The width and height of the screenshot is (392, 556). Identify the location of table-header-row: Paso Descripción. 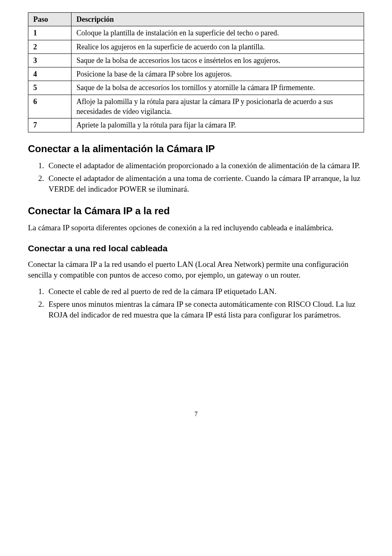
(196, 20).